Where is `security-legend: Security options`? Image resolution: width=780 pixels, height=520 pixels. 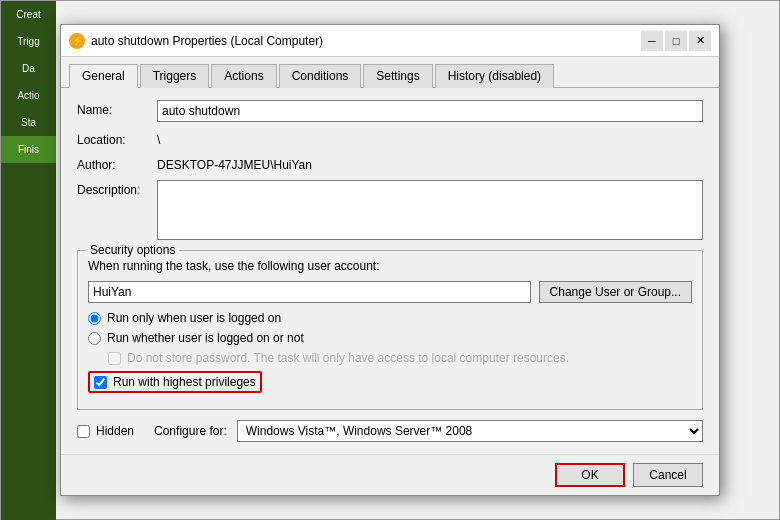
security-legend: Security options is located at coordinates (132, 250).